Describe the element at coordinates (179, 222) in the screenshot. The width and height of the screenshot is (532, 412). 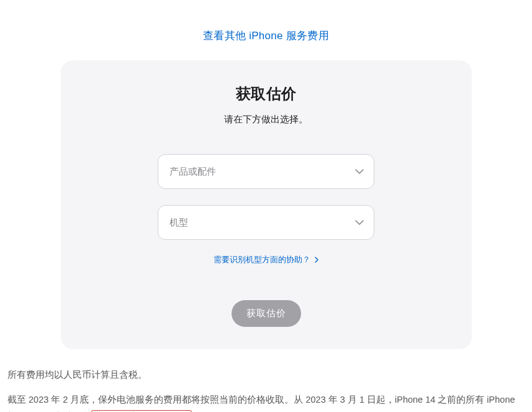
I see `model-select-placeholder: 机型` at that location.